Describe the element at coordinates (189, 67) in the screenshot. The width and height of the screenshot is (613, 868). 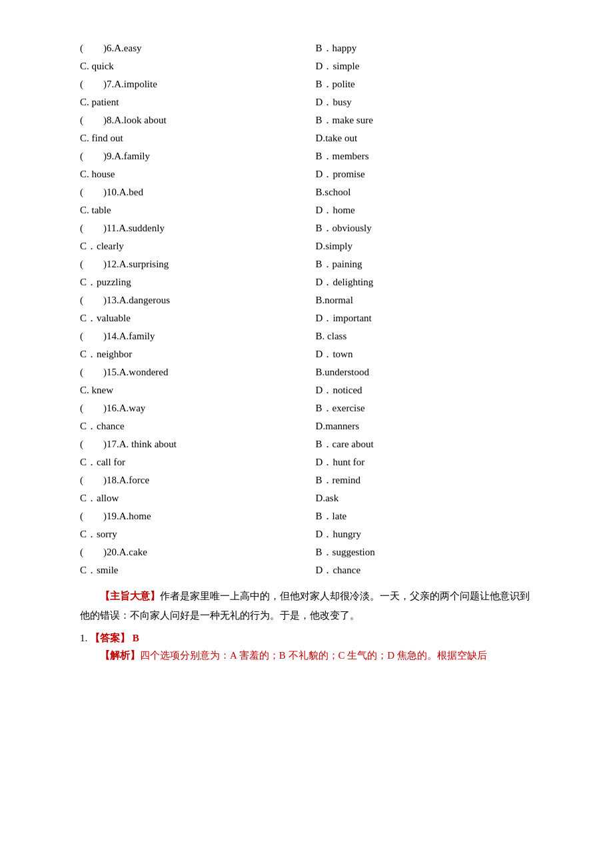
I see `q6-option-c: C. quick` at that location.